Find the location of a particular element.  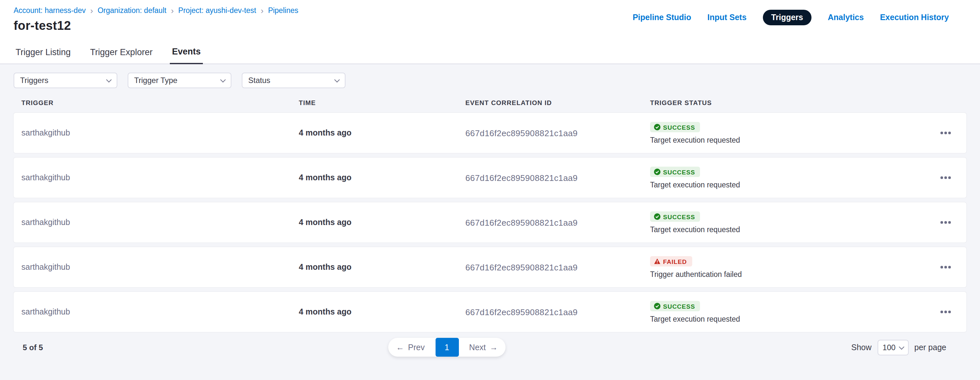

status-badge: FAILED is located at coordinates (671, 261).